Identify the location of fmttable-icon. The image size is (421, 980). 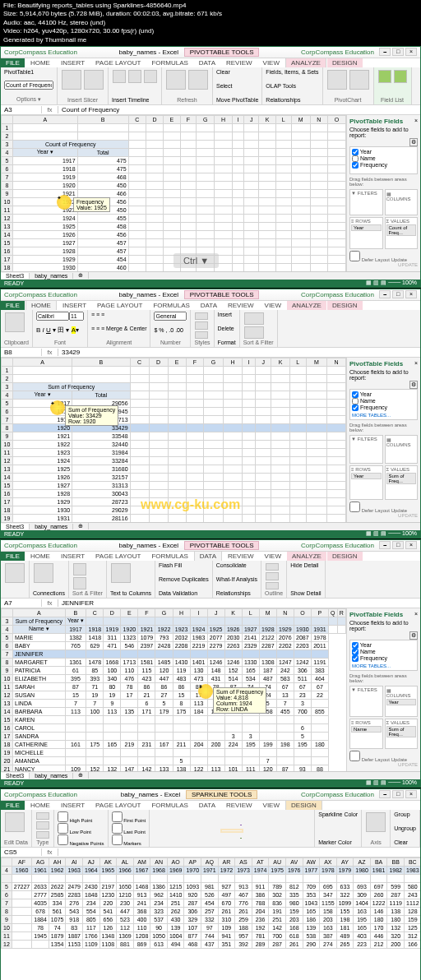
(201, 326).